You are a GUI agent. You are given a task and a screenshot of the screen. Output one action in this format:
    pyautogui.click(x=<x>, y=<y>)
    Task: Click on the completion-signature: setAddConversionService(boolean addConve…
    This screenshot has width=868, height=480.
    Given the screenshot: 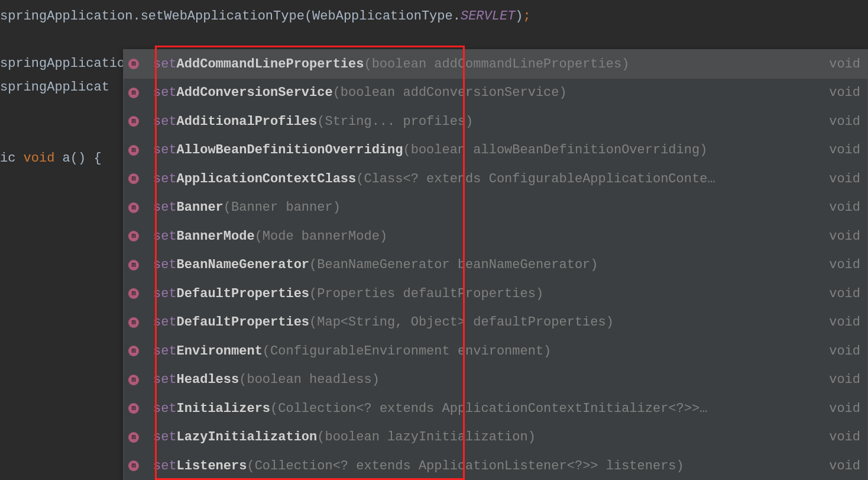 What is the action you would take?
    pyautogui.click(x=487, y=92)
    